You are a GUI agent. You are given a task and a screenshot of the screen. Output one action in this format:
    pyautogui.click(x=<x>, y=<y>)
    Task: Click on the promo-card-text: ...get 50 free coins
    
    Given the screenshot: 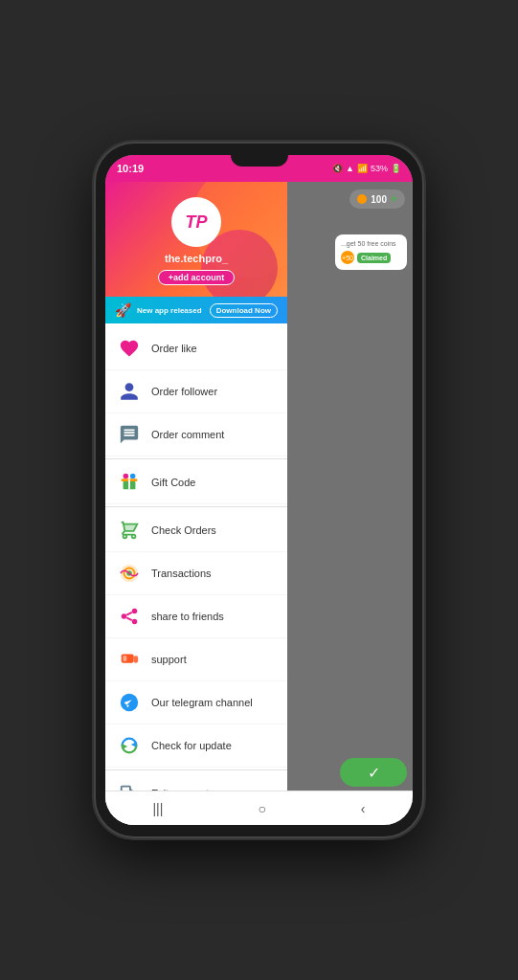 What is the action you would take?
    pyautogui.click(x=372, y=243)
    